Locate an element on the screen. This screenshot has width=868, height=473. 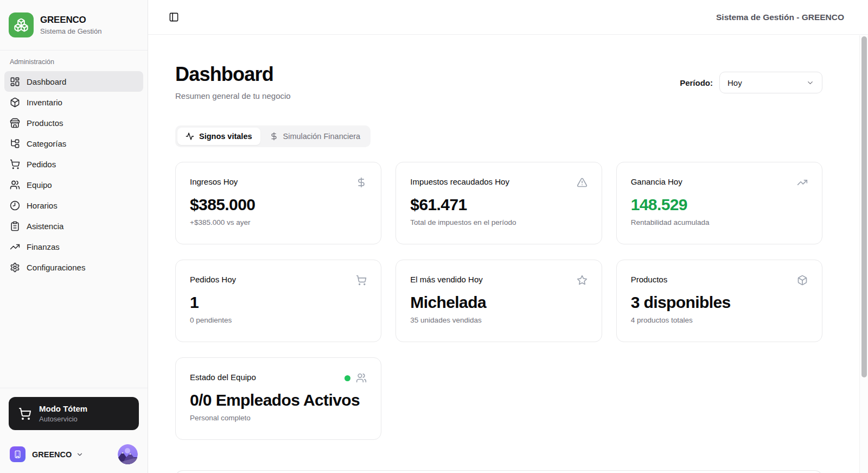
card-subtitle: 0 pendientes is located at coordinates (278, 320).